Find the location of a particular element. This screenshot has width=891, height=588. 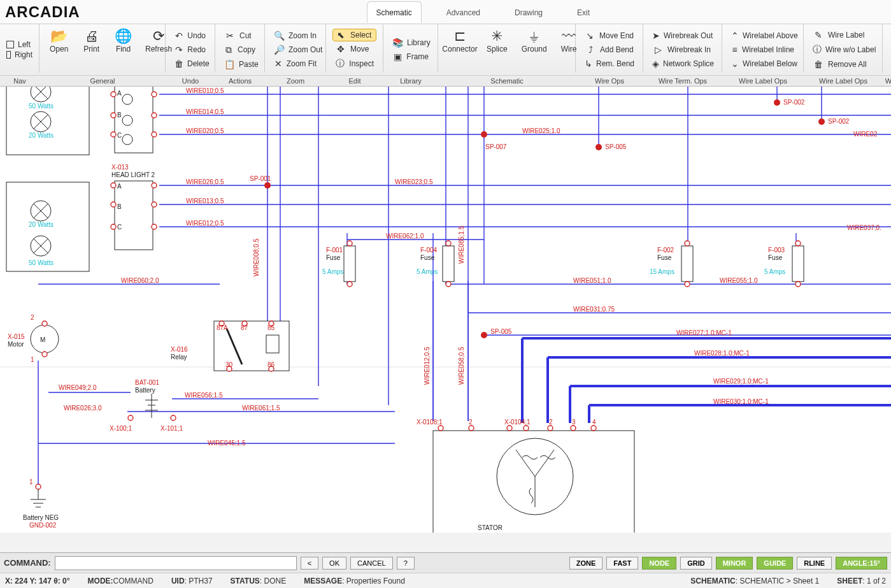

zoom-fit-button: ✕Zoom Fit is located at coordinates (296, 64).